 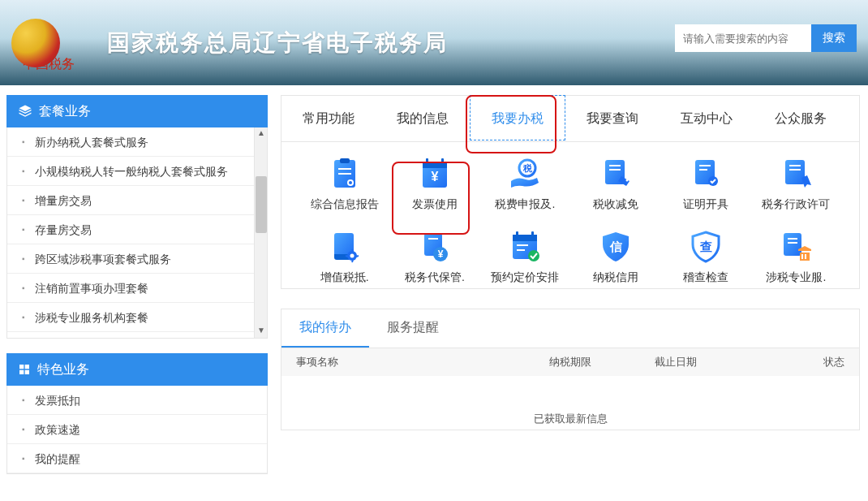 What do you see at coordinates (570, 403) in the screenshot?
I see `table-body: 已获取最新信息` at bounding box center [570, 403].